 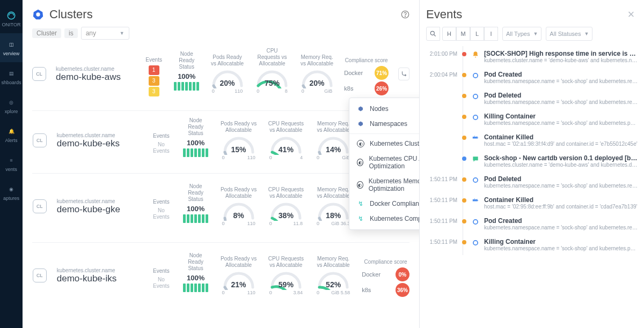 What do you see at coordinates (286, 206) in the screenshot?
I see `cpu-gauge: CPU Requests vs Allocatable 38% 011.8` at bounding box center [286, 206].